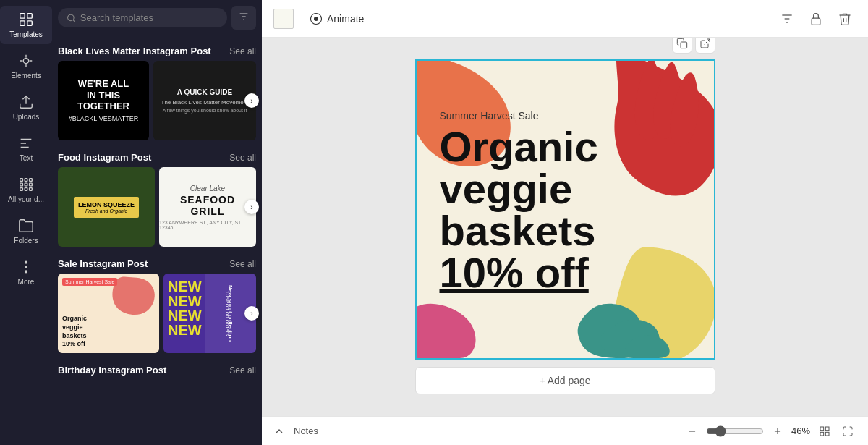 Image resolution: width=868 pixels, height=445 pixels. Describe the element at coordinates (243, 158) in the screenshot. I see `section-food-see-all: See all` at that location.